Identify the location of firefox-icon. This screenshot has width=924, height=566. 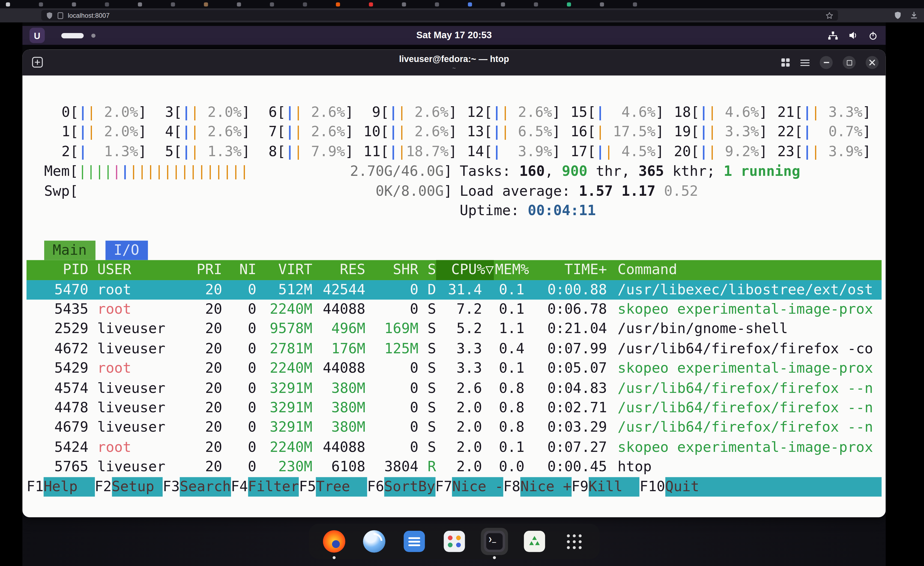
(334, 541).